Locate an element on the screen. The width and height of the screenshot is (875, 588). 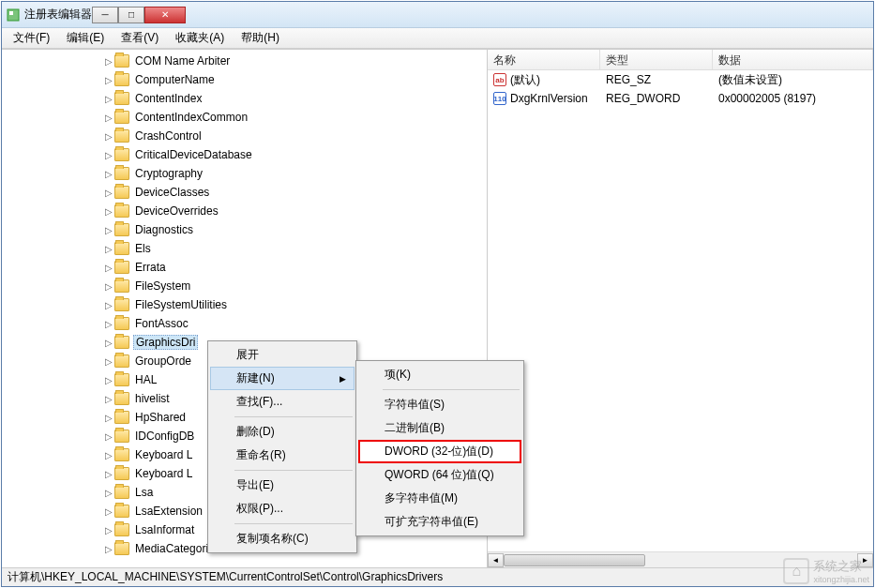
tree-label: GroupOrde is located at coordinates (163, 361).